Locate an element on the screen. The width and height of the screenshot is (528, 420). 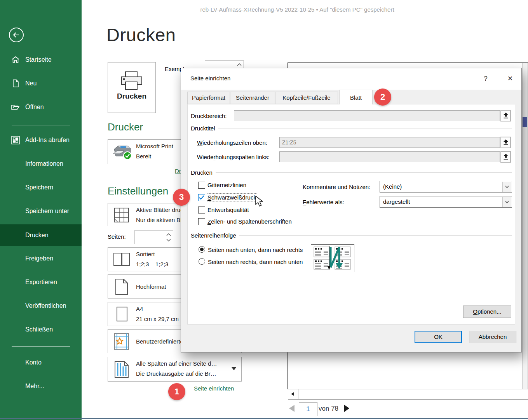
repeat-cols-field is located at coordinates (390, 157).